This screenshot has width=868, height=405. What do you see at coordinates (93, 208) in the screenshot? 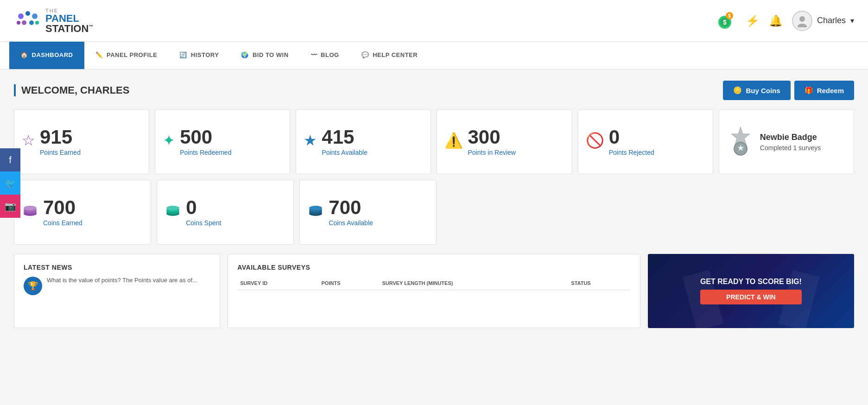
I see `coins-earned-number: 700` at bounding box center [93, 208].